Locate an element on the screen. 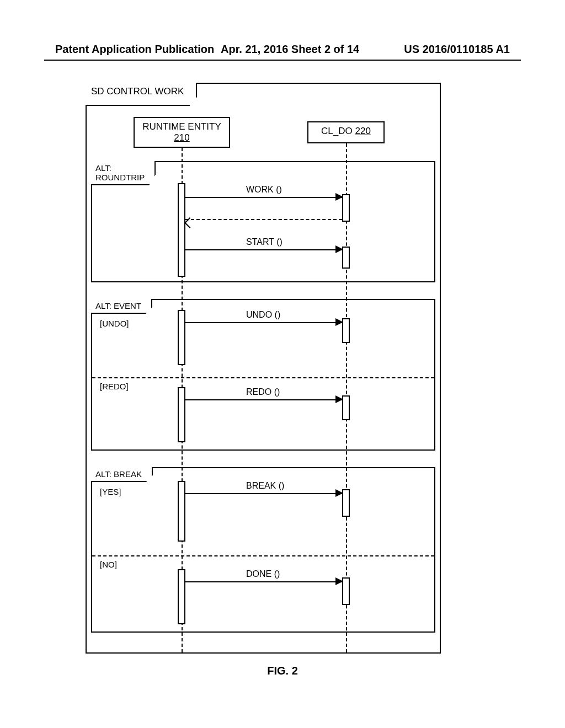 Image resolution: width=565 pixels, height=728 pixels. header-right-text: US 2016/0110185 A1 is located at coordinates (457, 50).